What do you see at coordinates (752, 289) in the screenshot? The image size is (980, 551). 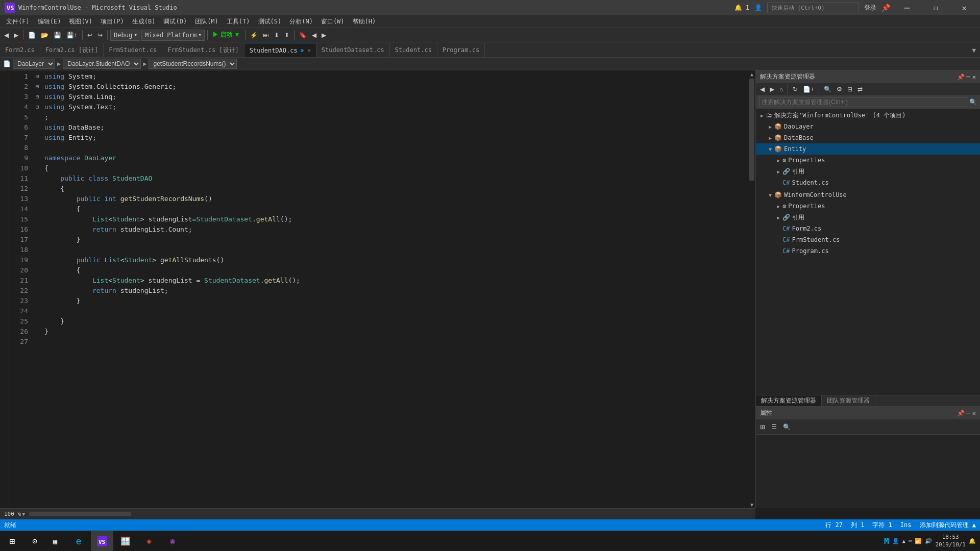 I see `editor-vscroll: ▲ ▼` at bounding box center [752, 289].